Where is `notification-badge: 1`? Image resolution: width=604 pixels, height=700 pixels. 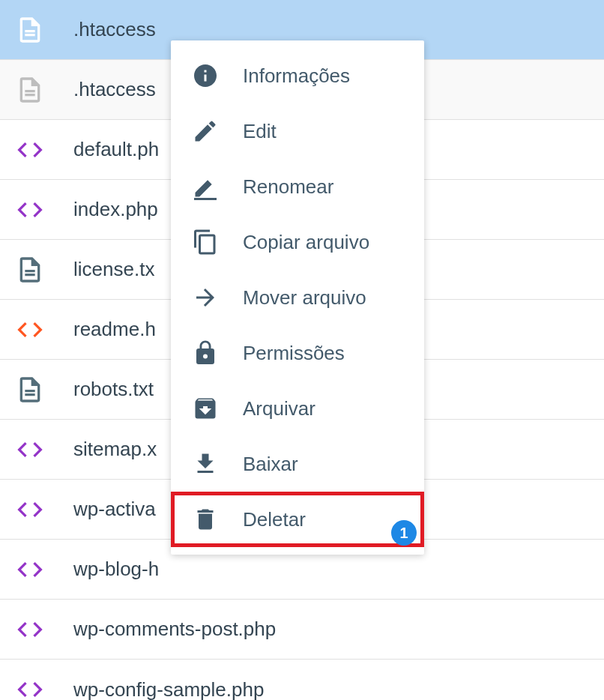 notification-badge: 1 is located at coordinates (404, 533).